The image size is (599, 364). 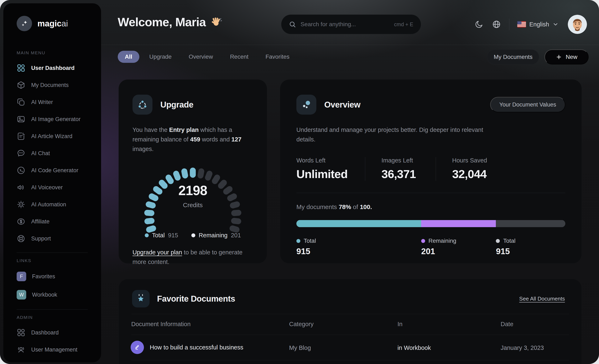 I want to click on favorite-documents-icon, so click(x=141, y=299).